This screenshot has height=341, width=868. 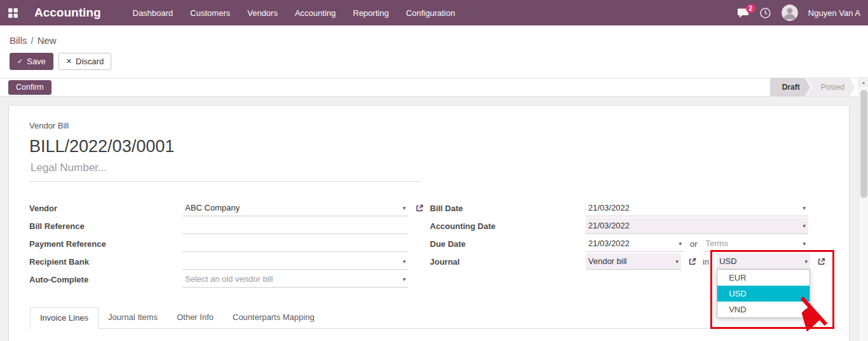 What do you see at coordinates (133, 318) in the screenshot?
I see `tab-journal-items: Journal Items` at bounding box center [133, 318].